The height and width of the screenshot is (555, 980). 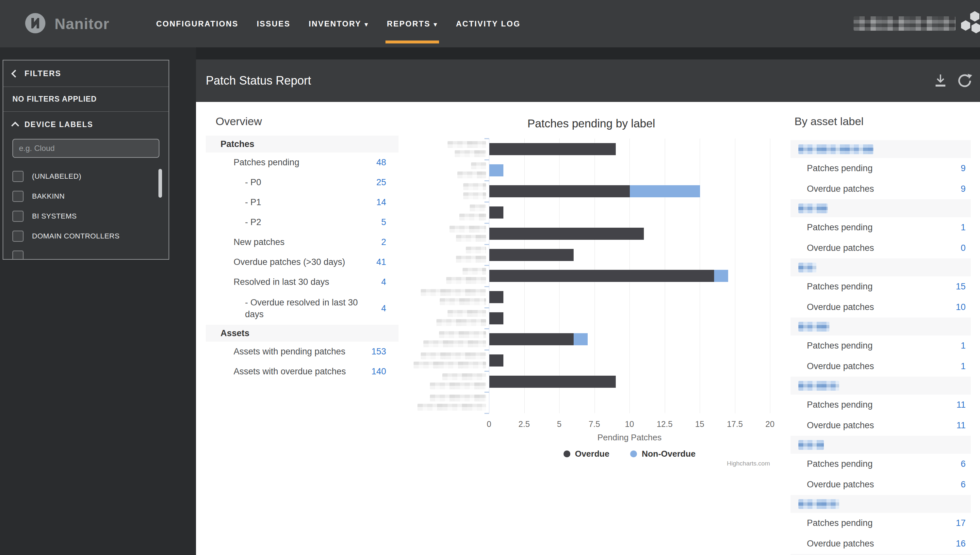 What do you see at coordinates (970, 24) in the screenshot?
I see `apps-hexagon-icon` at bounding box center [970, 24].